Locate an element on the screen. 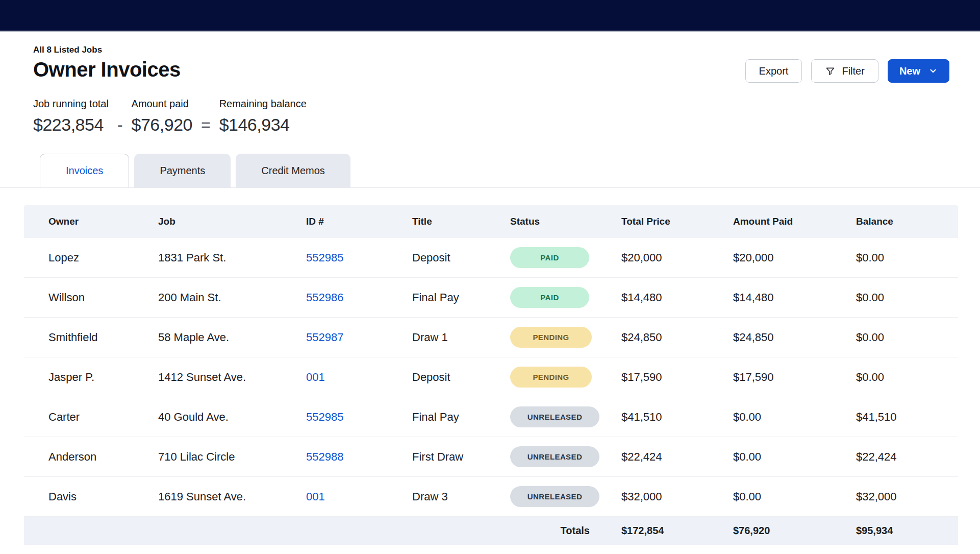 This screenshot has width=980, height=554. invoice-id-link: 552986 is located at coordinates (324, 297).